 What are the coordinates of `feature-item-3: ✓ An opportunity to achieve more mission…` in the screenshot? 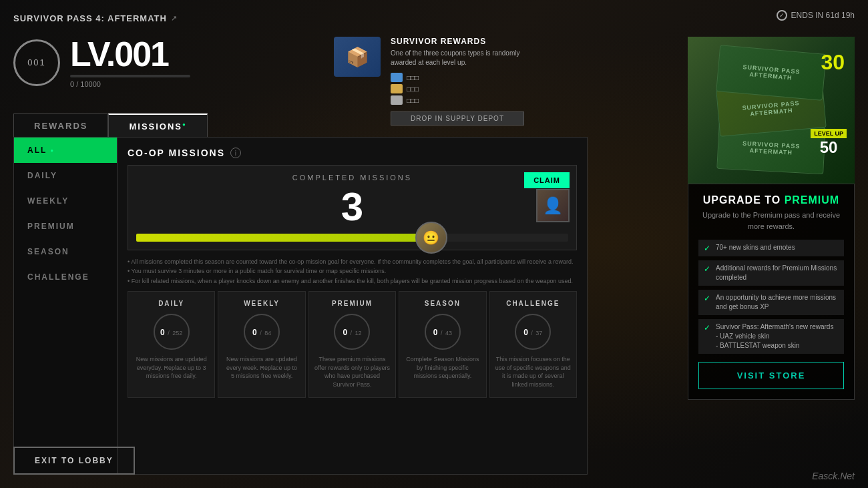 It's located at (771, 302).